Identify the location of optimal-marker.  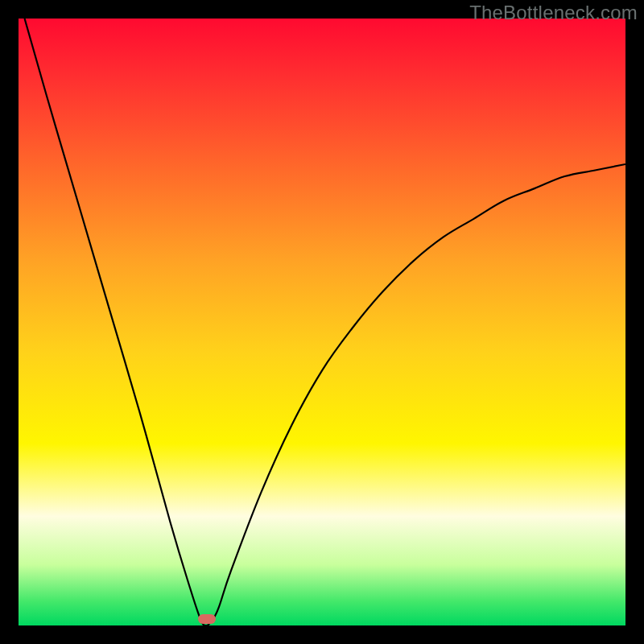
(207, 619).